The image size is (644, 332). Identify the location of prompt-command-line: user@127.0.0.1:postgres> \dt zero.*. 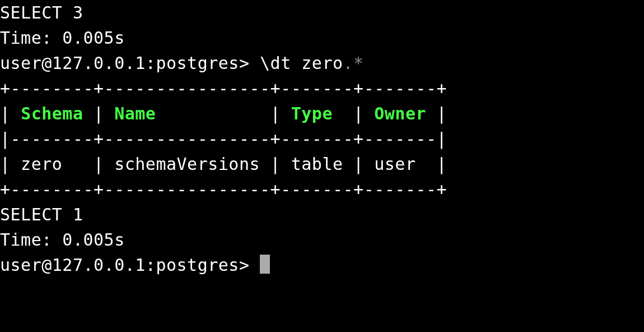
(322, 63).